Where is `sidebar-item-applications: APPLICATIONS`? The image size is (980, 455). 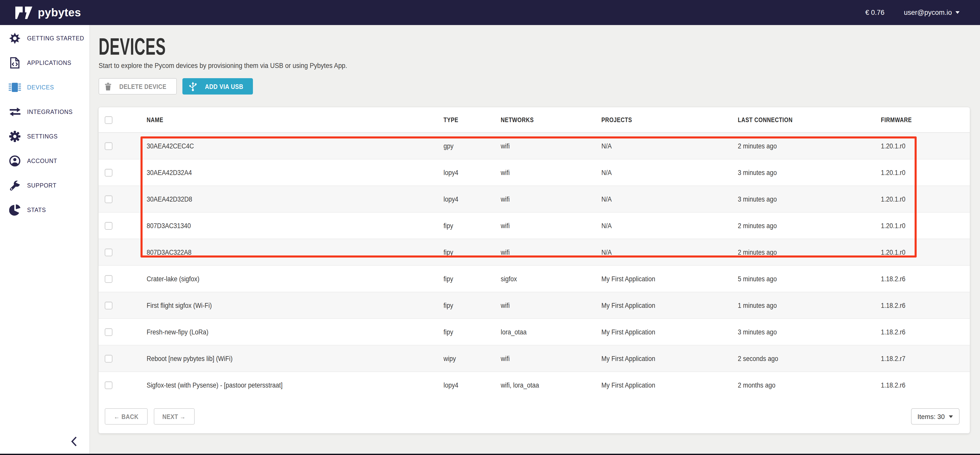 sidebar-item-applications: APPLICATIONS is located at coordinates (45, 63).